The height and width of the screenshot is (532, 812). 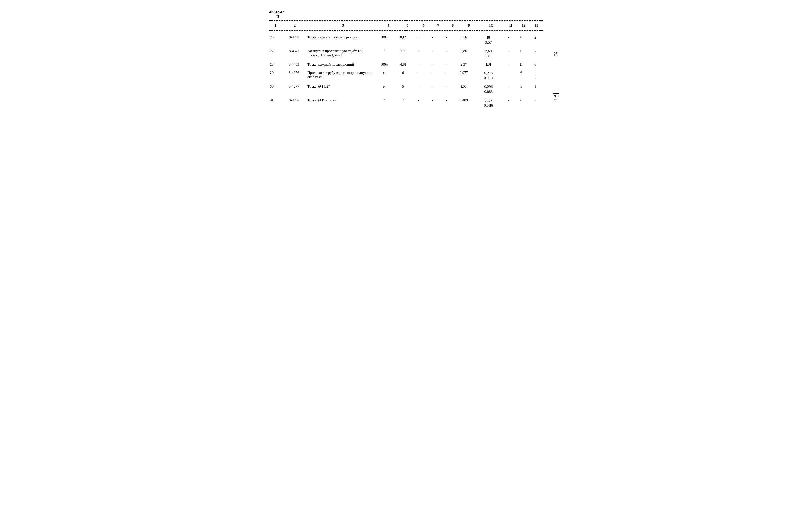 I want to click on row-30-col9: I,05, so click(x=464, y=89).